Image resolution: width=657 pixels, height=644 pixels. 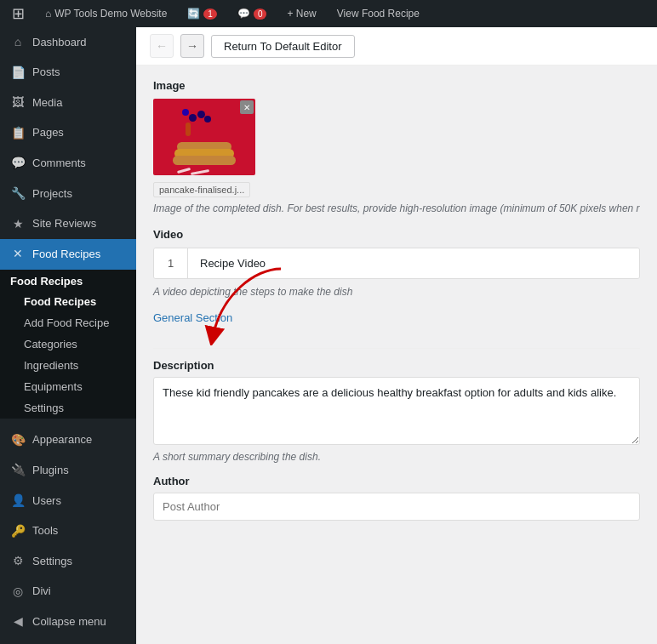 I want to click on submenu-item-ingredients: Ingredients, so click(x=68, y=366).